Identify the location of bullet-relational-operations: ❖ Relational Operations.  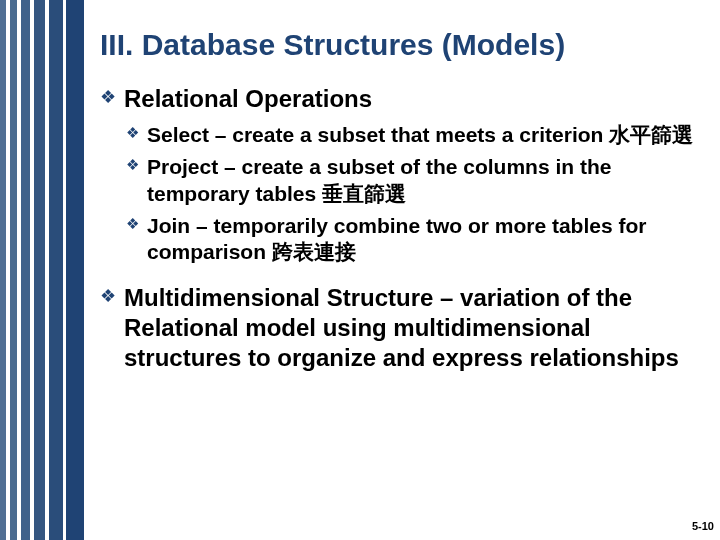
(405, 99).